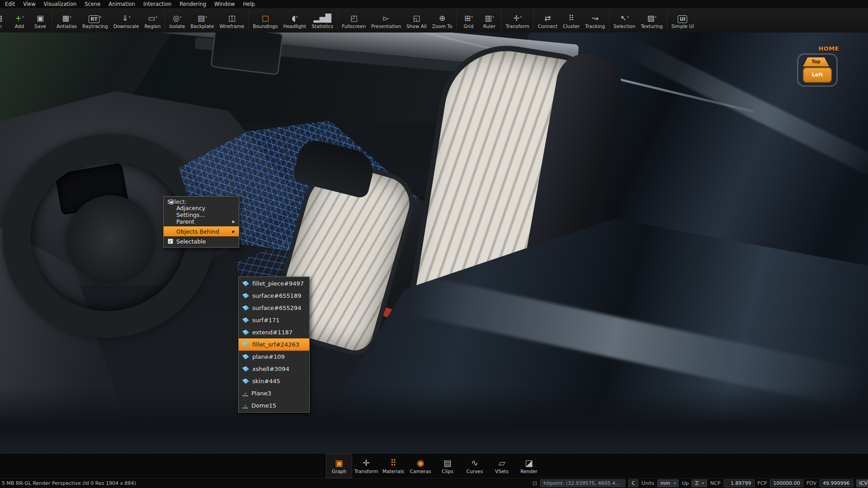 Image resolution: width=868 pixels, height=488 pixels. What do you see at coordinates (489, 20) in the screenshot?
I see `toolbar-button: ▥▾ Ruler` at bounding box center [489, 20].